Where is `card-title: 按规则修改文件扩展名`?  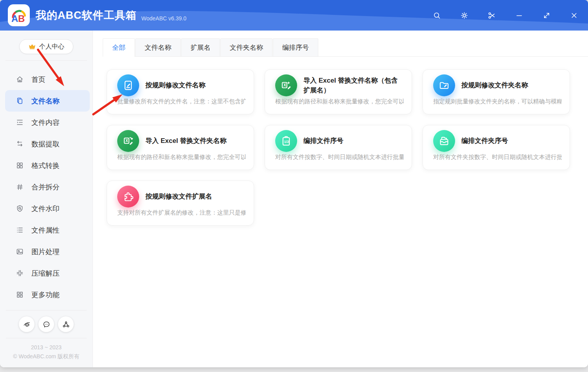
card-title: 按规则修改文件扩展名 is located at coordinates (179, 197).